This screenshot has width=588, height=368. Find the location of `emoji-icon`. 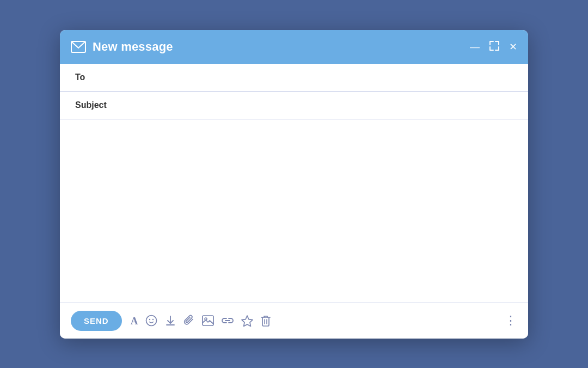

emoji-icon is located at coordinates (151, 321).